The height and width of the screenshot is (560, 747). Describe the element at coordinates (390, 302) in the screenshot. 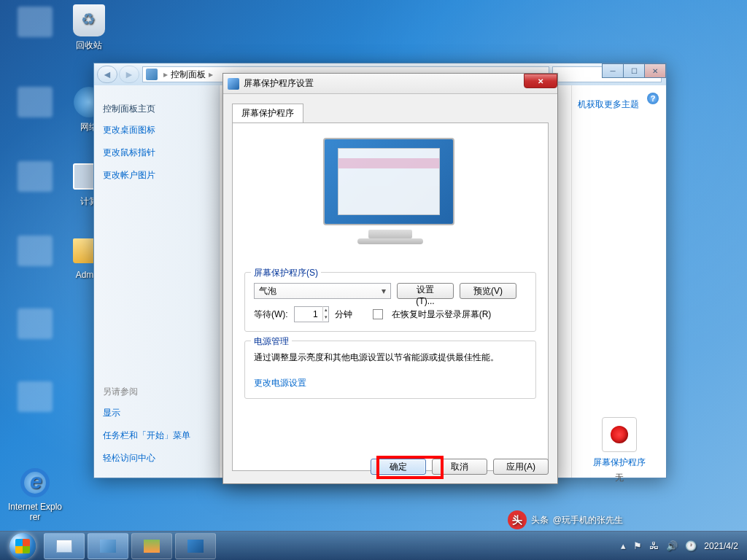

I see `screensaver-group: 屏幕保护程序(S) 气泡 设置(T)... 预览(V) 等待(W): 1 分钟 …` at that location.